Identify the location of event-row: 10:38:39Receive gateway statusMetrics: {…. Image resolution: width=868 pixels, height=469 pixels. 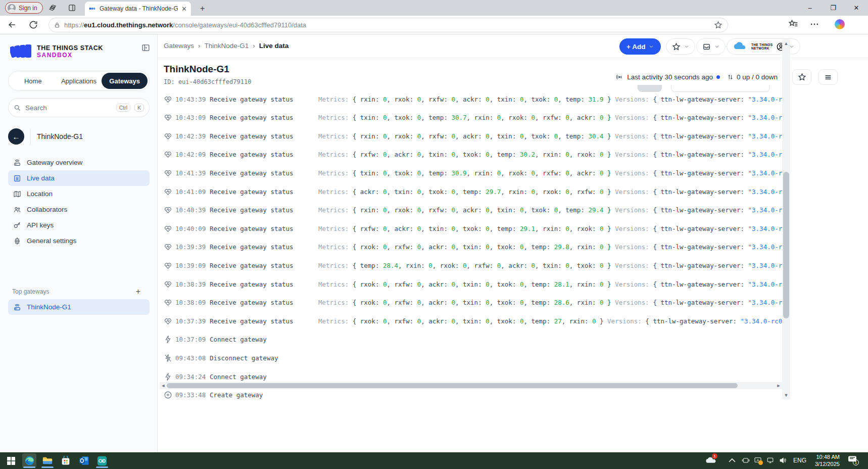
(473, 284).